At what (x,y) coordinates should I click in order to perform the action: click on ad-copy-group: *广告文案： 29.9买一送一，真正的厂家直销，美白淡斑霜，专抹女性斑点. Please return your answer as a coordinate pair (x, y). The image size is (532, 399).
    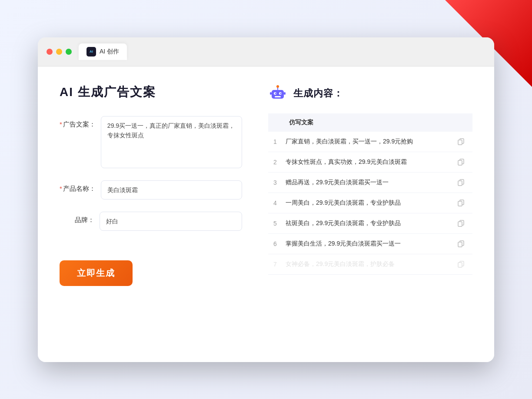
    Looking at the image, I should click on (151, 142).